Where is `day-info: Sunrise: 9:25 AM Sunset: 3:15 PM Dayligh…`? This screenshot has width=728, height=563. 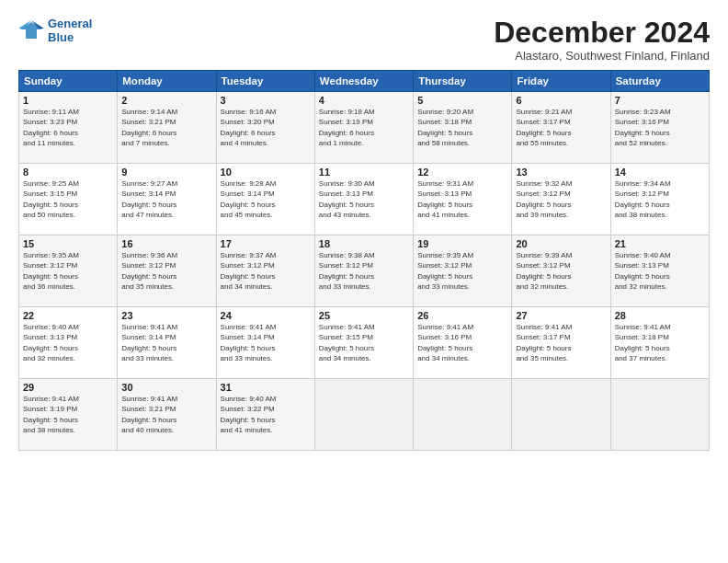
day-info: Sunrise: 9:25 AM Sunset: 3:15 PM Dayligh… is located at coordinates (68, 199).